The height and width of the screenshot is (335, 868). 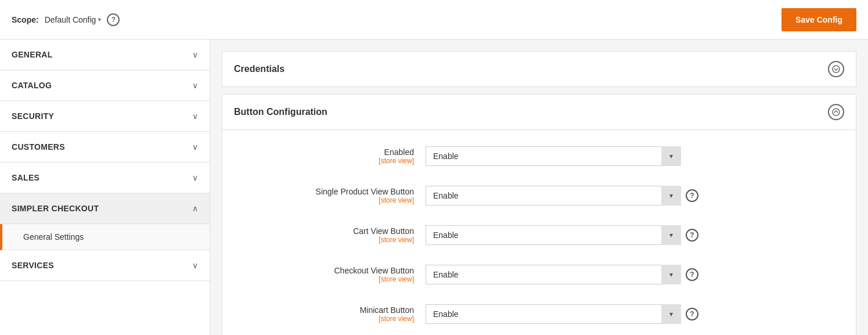 I want to click on cart-view-button-row: Cart View Button [store view] Enable Dis…, so click(x=539, y=235).